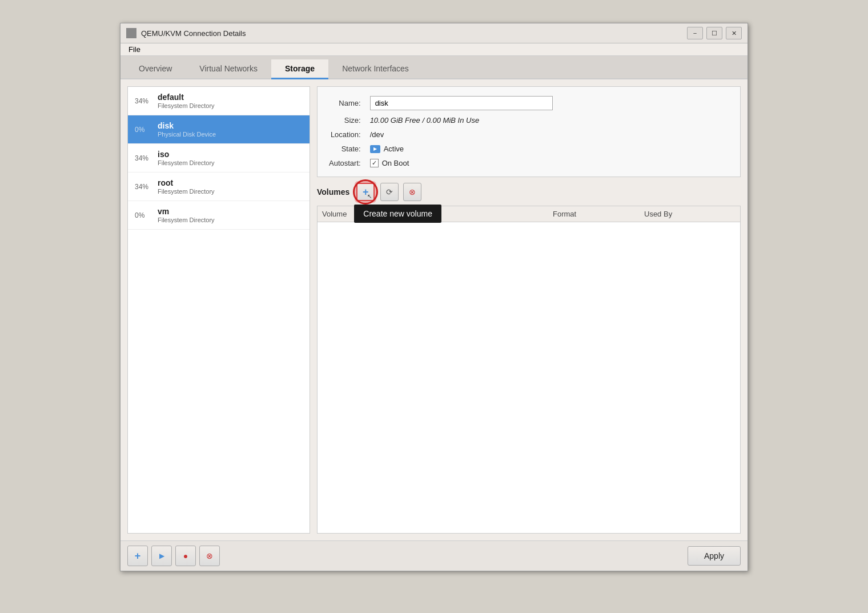  Describe the element at coordinates (714, 33) in the screenshot. I see `window-controls: − ☐ ✕` at that location.